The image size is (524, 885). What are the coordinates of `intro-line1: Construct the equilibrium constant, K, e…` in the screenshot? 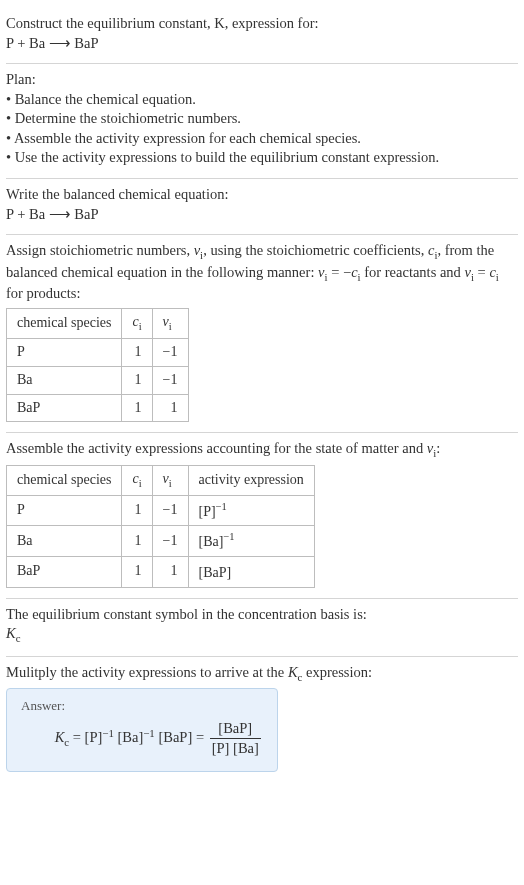 It's located at (262, 24).